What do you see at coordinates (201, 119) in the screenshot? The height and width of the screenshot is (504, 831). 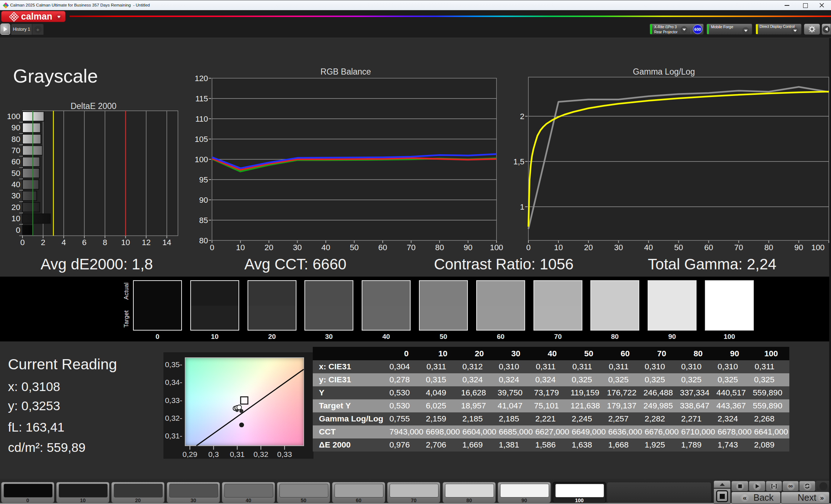 I see `svg-text: 110` at bounding box center [201, 119].